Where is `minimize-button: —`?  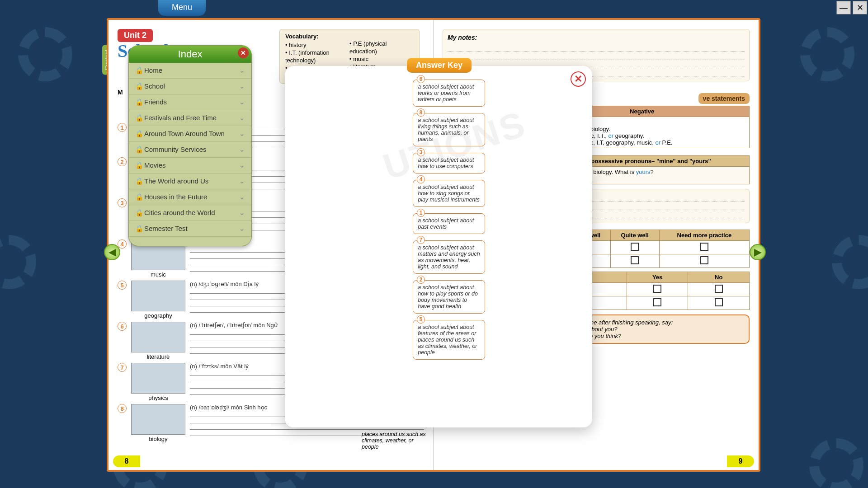
minimize-button: — is located at coordinates (844, 8).